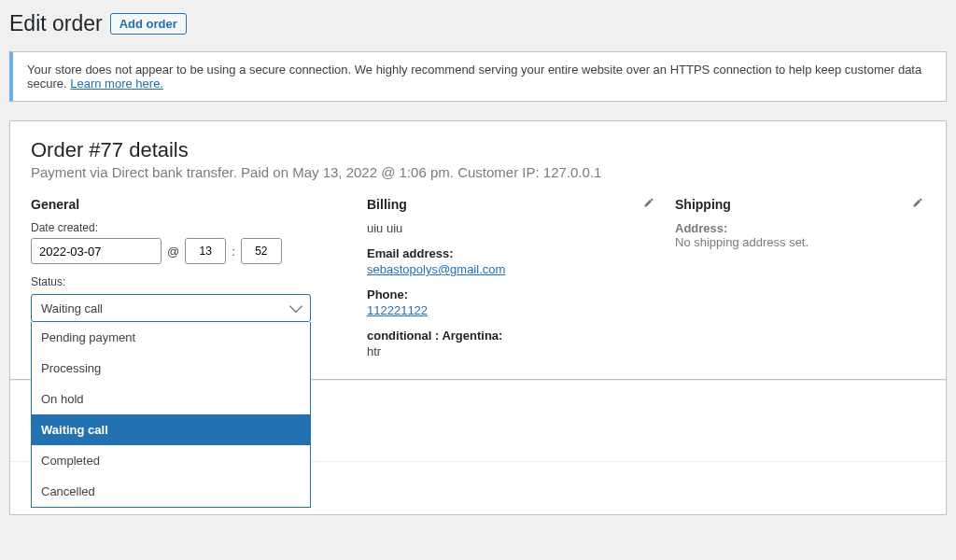 Image resolution: width=956 pixels, height=560 pixels. I want to click on notice-learn-more-link: Learn more here., so click(117, 84).